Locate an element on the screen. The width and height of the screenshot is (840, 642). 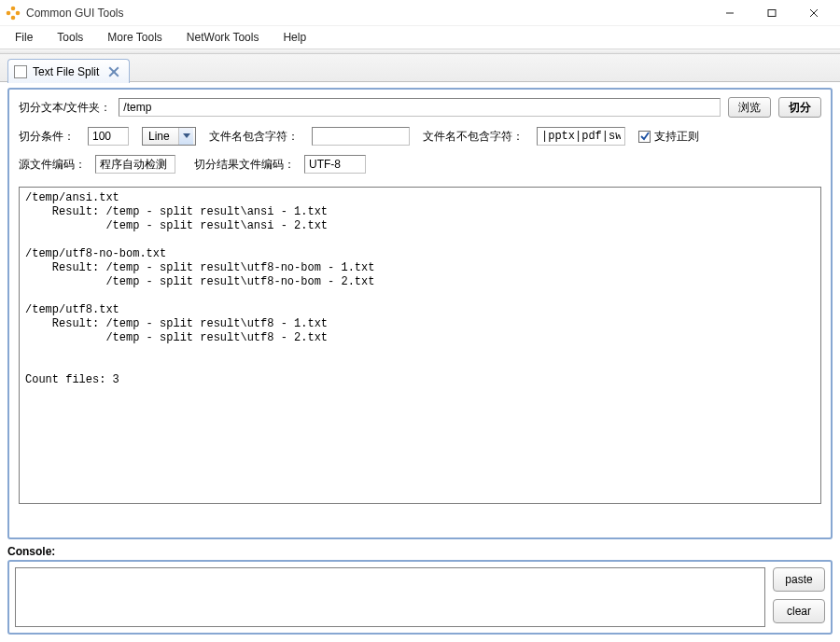
path-label: 切分文本/文件夹： is located at coordinates (65, 108).